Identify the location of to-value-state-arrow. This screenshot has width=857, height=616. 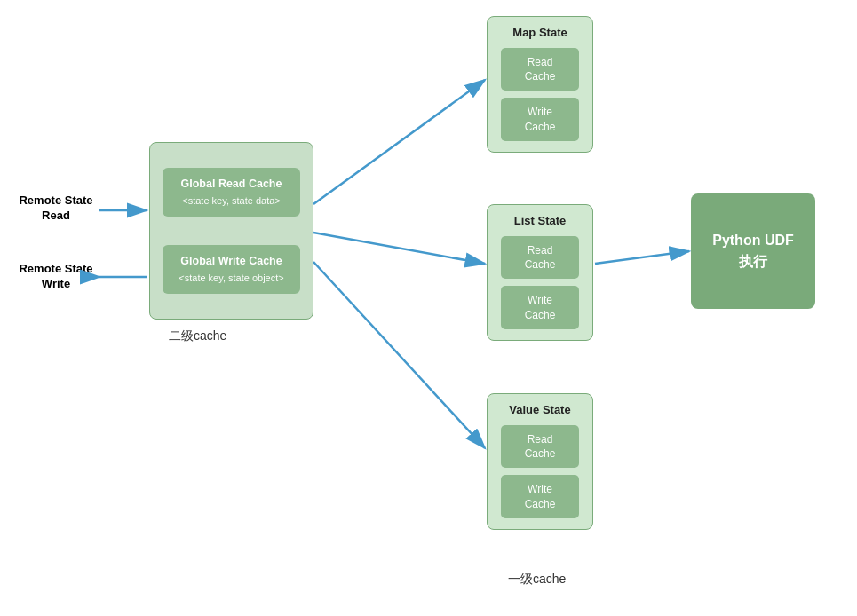
(400, 355).